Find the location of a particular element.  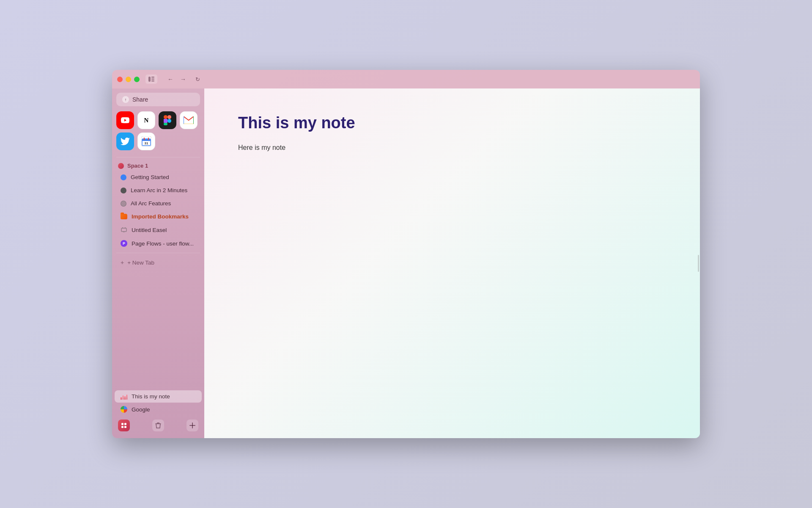

sidebar-item-this-is-my-note: This is my note is located at coordinates (158, 396).